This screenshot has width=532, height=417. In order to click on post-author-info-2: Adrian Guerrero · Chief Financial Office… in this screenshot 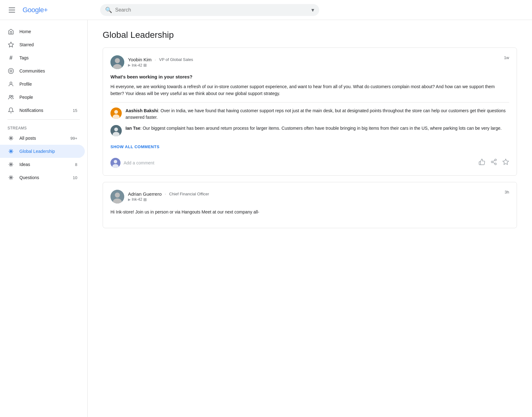, I will do `click(160, 197)`.